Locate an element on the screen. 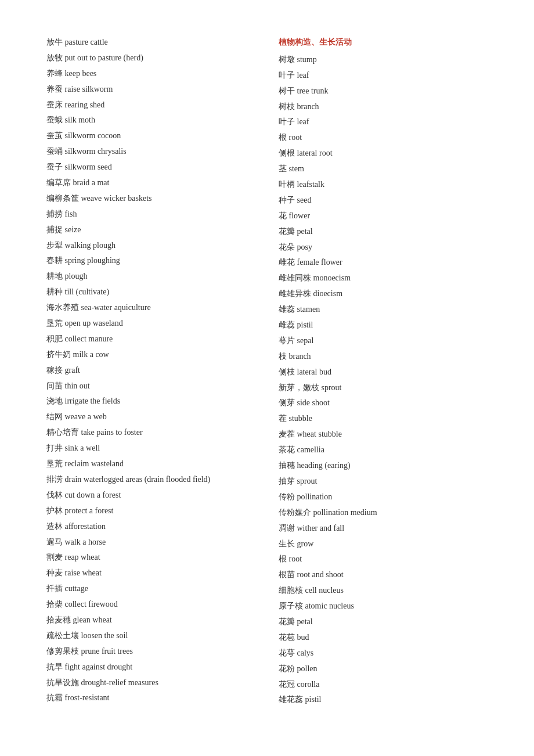 The width and height of the screenshot is (534, 756). list-item: 垦荒 reclaim wasteland is located at coordinates (151, 464).